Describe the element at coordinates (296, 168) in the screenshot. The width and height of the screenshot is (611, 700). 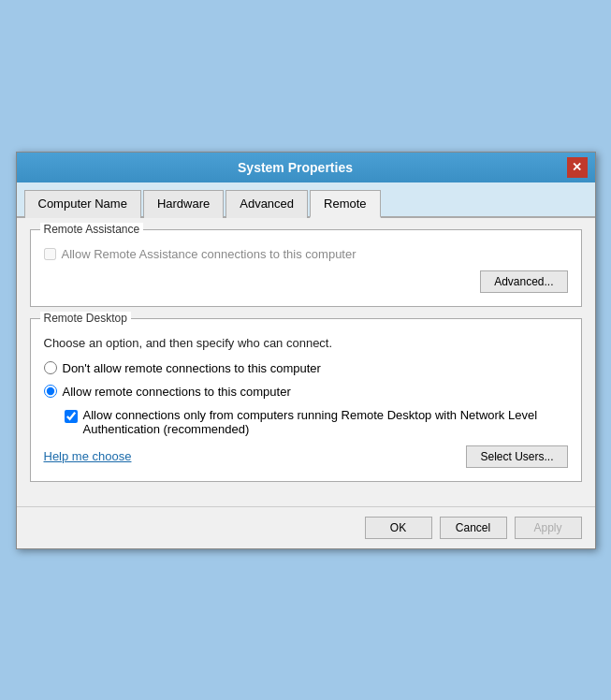
I see `window-title: System Properties` at that location.